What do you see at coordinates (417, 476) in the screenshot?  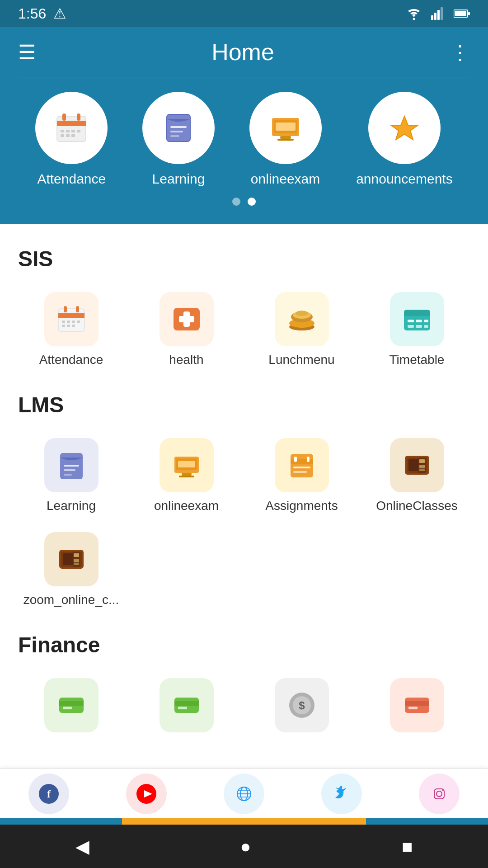 I see `lms-item-onlineclasses: OnlineClasses` at bounding box center [417, 476].